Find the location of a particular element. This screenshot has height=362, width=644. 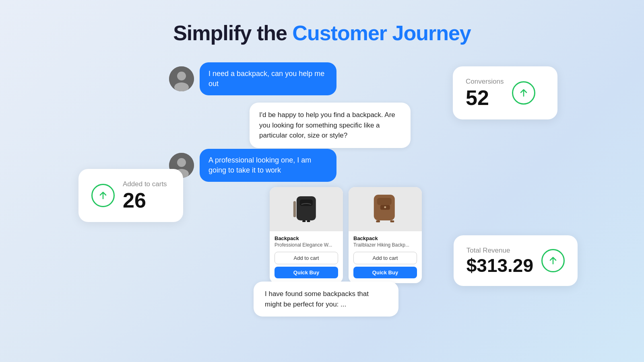

add-to-cart-btn-1: Add to cart is located at coordinates (306, 258).